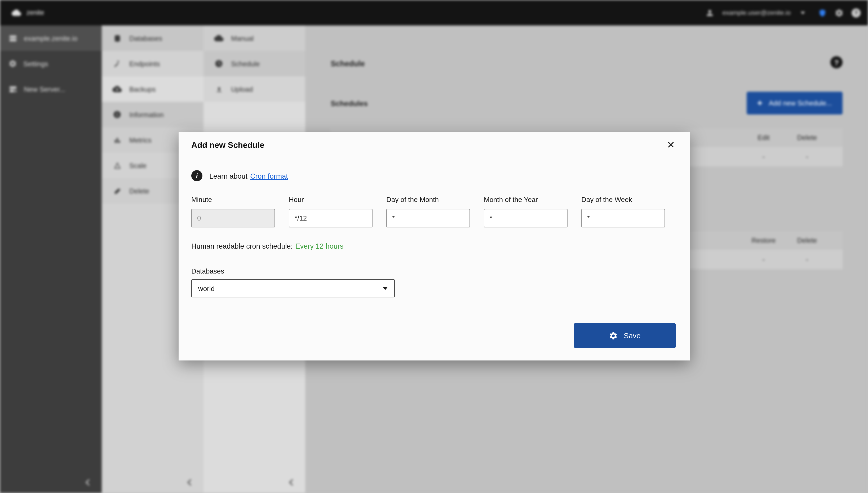 The image size is (868, 493). Describe the element at coordinates (526, 200) in the screenshot. I see `month-of-year-label: Month of the Year` at that location.